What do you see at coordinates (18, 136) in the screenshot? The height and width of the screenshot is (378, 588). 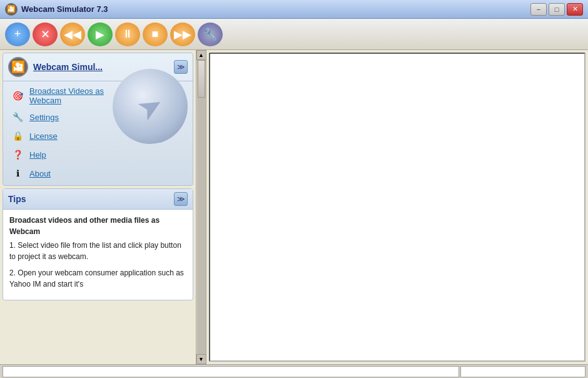 I see `license-icon: 🔒` at bounding box center [18, 136].